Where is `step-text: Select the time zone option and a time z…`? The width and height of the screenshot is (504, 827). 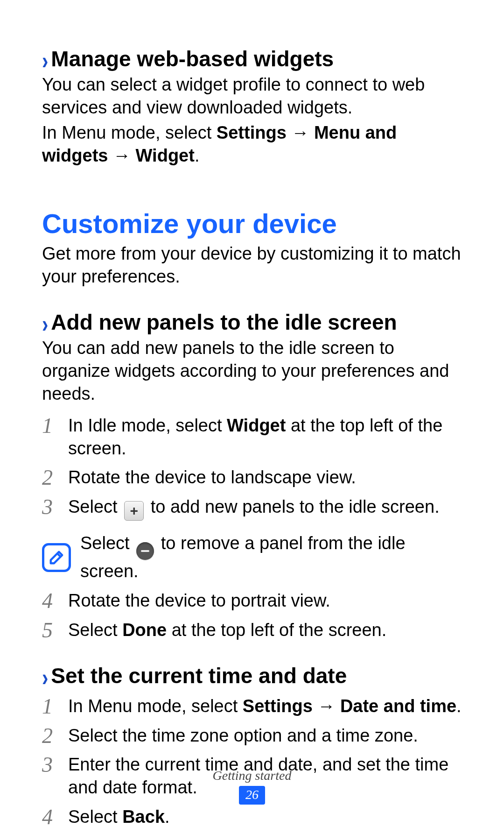
step-text: Select the time zone option and a time z… is located at coordinates (265, 736).